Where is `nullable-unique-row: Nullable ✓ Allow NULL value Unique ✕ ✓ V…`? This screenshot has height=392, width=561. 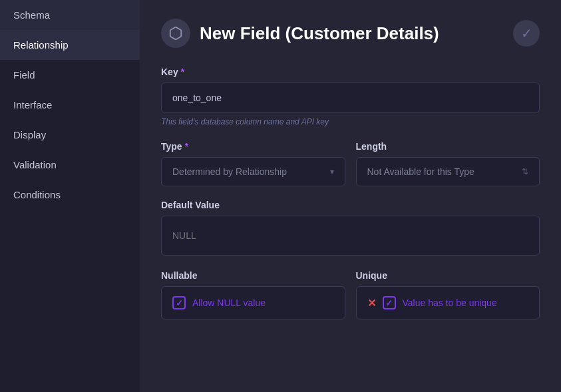
nullable-unique-row: Nullable ✓ Allow NULL value Unique ✕ ✓ V… is located at coordinates (350, 295).